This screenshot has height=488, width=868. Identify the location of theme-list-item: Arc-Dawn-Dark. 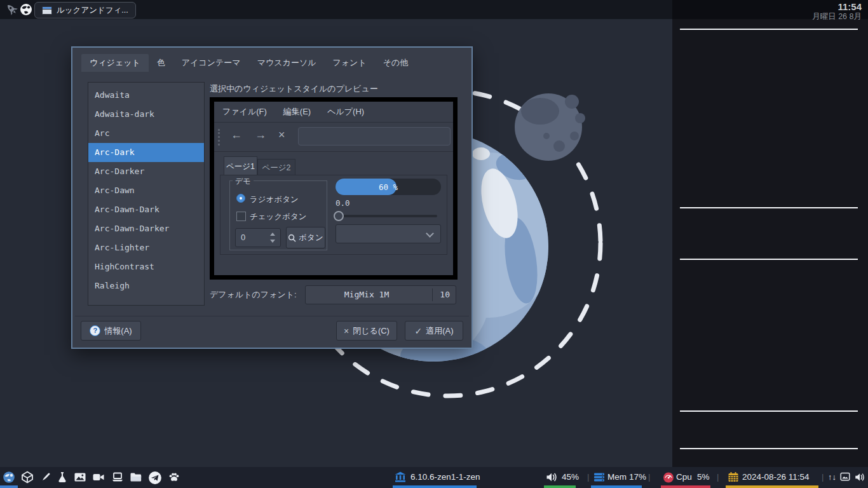
(146, 210).